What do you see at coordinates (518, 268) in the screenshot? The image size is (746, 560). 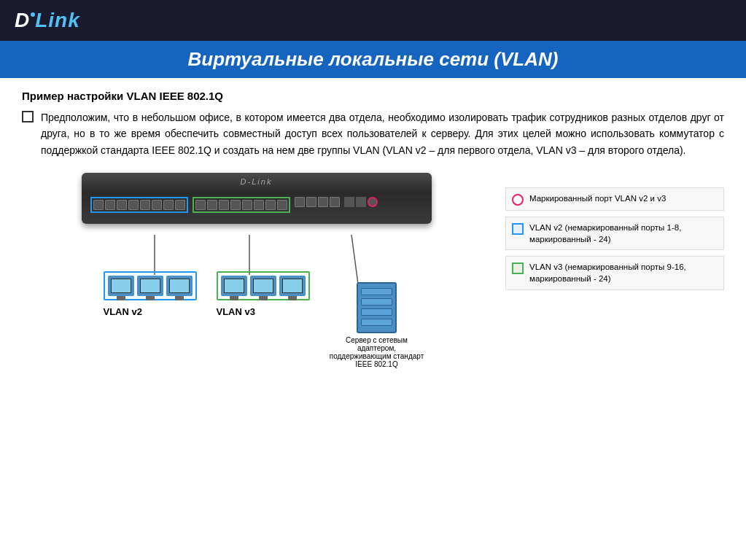 I see `legend-green-rect-icon` at bounding box center [518, 268].